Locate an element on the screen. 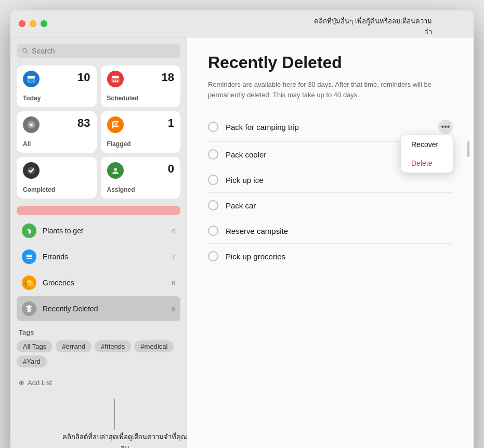 Image resolution: width=484 pixels, height=448 pixels. tag-medical: #medical is located at coordinates (154, 346).